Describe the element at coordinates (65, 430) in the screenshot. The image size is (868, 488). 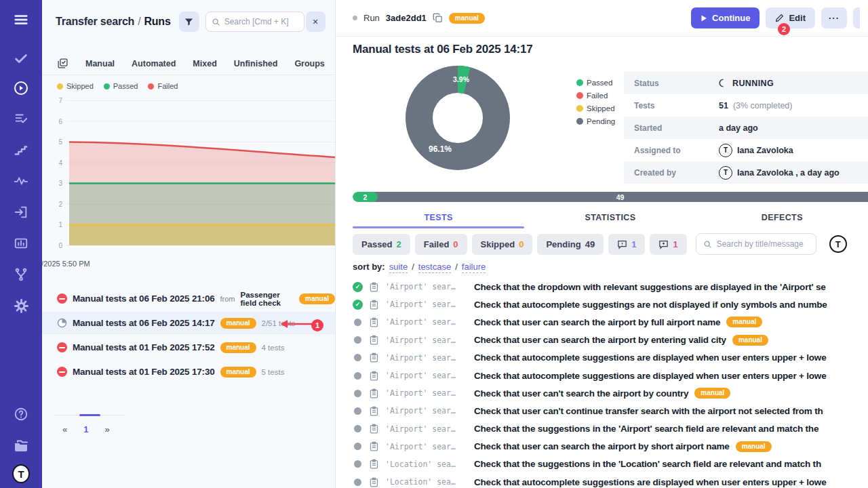
I see `pagination-prev: «` at that location.